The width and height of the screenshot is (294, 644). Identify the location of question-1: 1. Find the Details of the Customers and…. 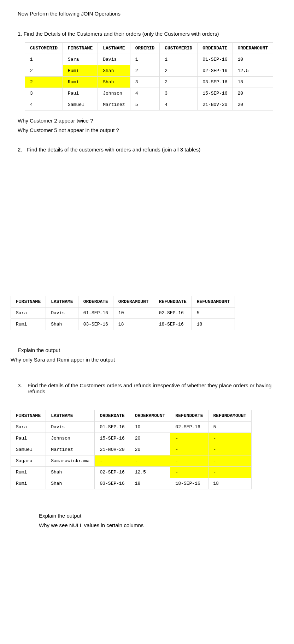
(147, 34).